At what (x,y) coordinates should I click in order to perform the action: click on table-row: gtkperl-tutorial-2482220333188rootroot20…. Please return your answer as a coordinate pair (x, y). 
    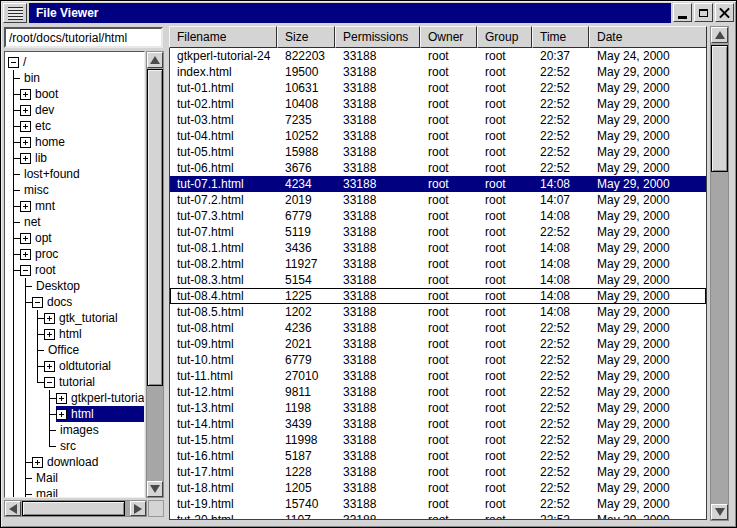
    Looking at the image, I should click on (438, 56).